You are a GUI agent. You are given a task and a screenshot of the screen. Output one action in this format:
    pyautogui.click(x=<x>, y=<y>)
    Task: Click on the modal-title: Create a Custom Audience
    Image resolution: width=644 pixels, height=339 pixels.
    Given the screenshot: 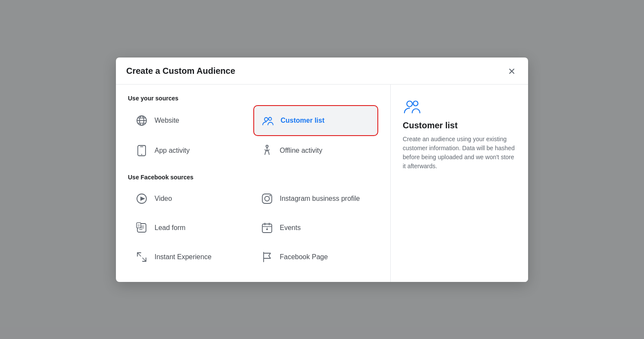 What is the action you would take?
    pyautogui.click(x=181, y=71)
    